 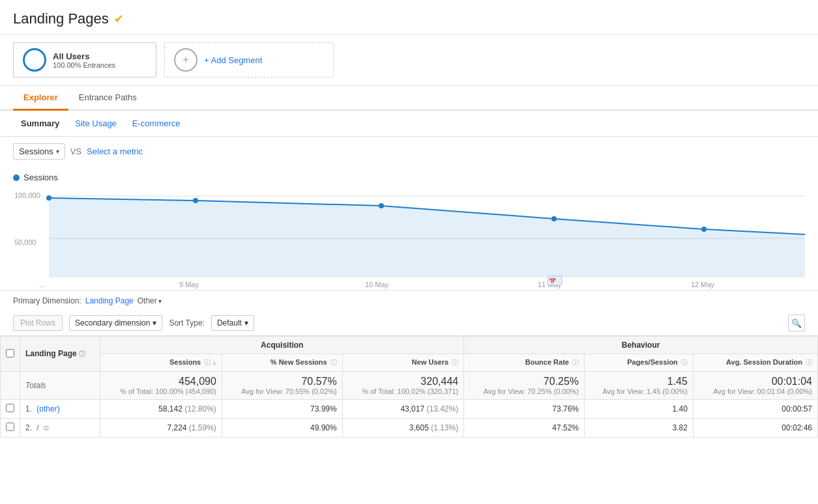 What do you see at coordinates (76, 151) in the screenshot?
I see `vs-label: VS` at bounding box center [76, 151].